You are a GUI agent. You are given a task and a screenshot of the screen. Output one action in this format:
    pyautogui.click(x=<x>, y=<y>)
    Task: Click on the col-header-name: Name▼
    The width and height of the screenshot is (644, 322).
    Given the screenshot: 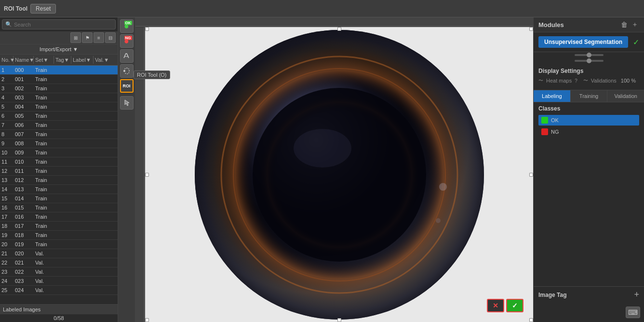 What is the action you would take?
    pyautogui.click(x=24, y=60)
    